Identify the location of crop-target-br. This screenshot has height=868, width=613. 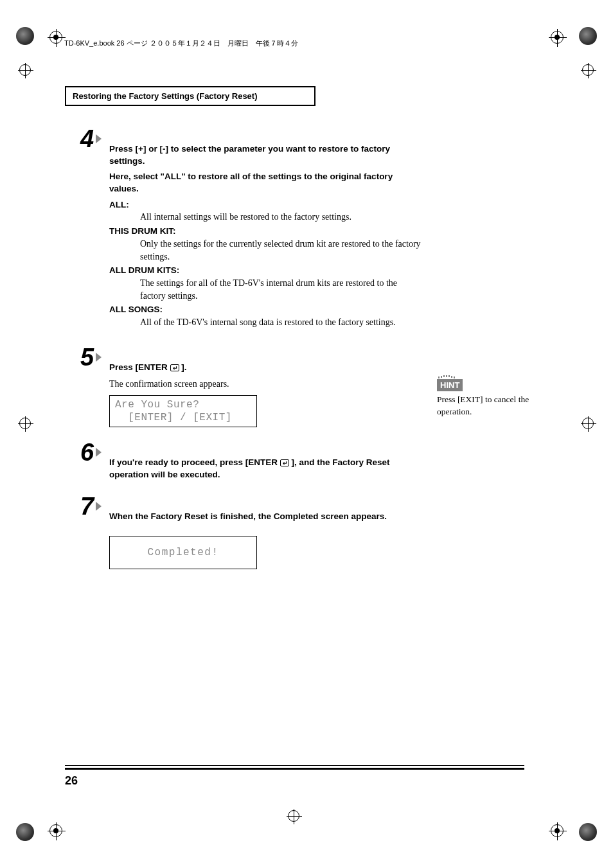
(557, 831).